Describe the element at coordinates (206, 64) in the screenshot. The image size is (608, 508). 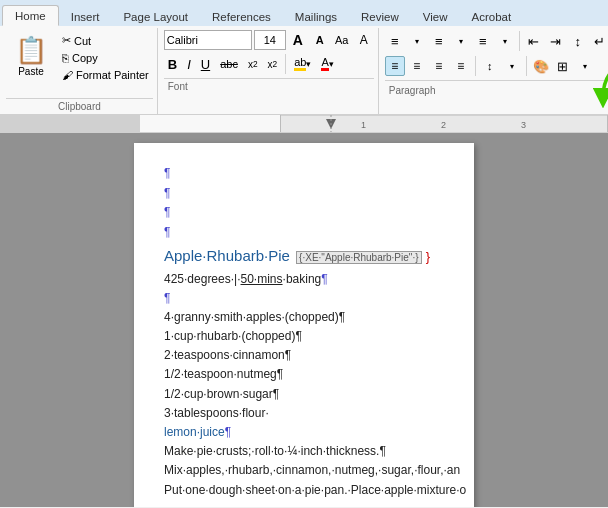
I see `underline-button: U` at that location.